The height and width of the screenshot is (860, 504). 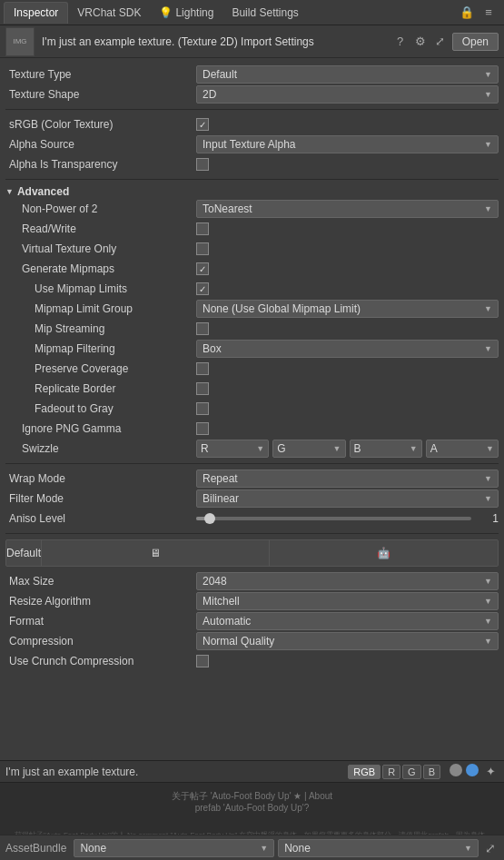 I want to click on texture-type-dropdown: Default ▼, so click(x=347, y=74).